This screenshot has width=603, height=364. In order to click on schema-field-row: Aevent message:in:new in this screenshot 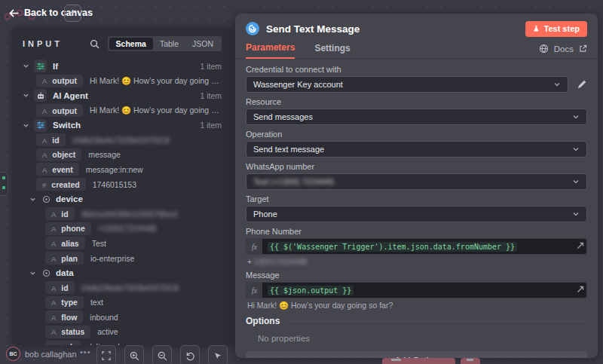, I will do `click(122, 170)`.